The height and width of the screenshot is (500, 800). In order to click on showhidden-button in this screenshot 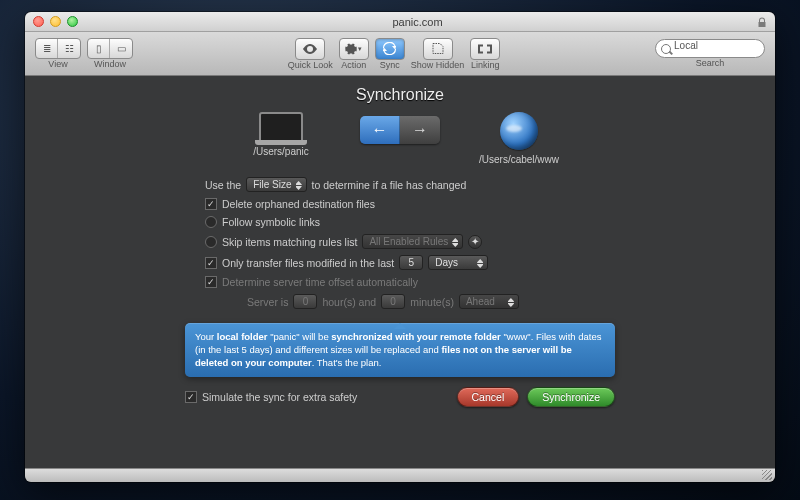, I will do `click(438, 49)`.